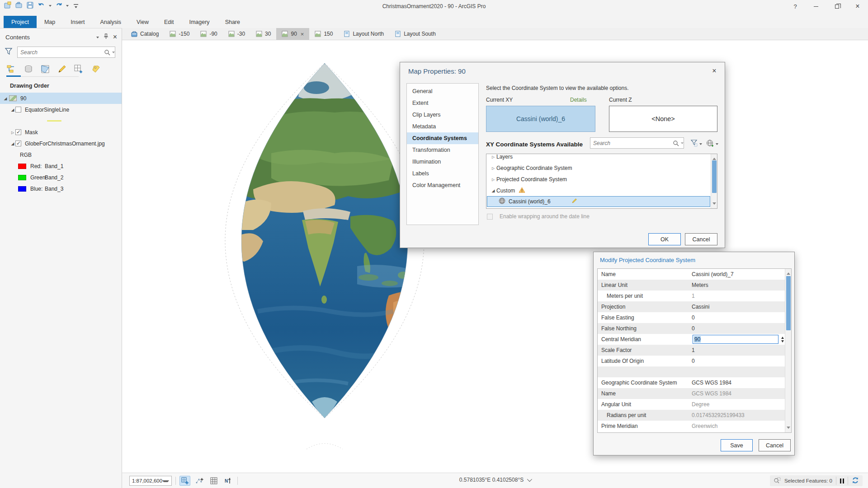 The image size is (868, 488). I want to click on tree-item-projected: Projected Coordinate System, so click(599, 179).